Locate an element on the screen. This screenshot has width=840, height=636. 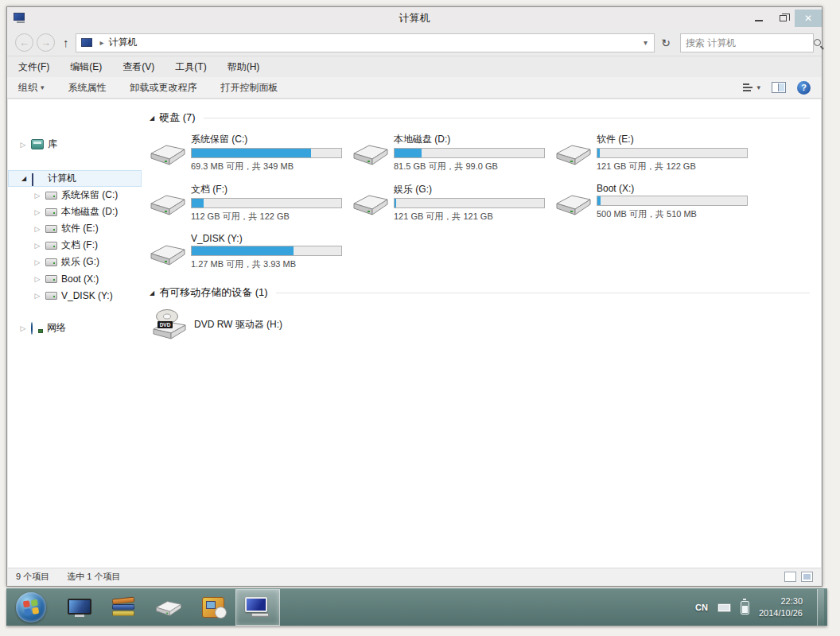
address-bar: ▸ 计算机 ▾ is located at coordinates (366, 43).